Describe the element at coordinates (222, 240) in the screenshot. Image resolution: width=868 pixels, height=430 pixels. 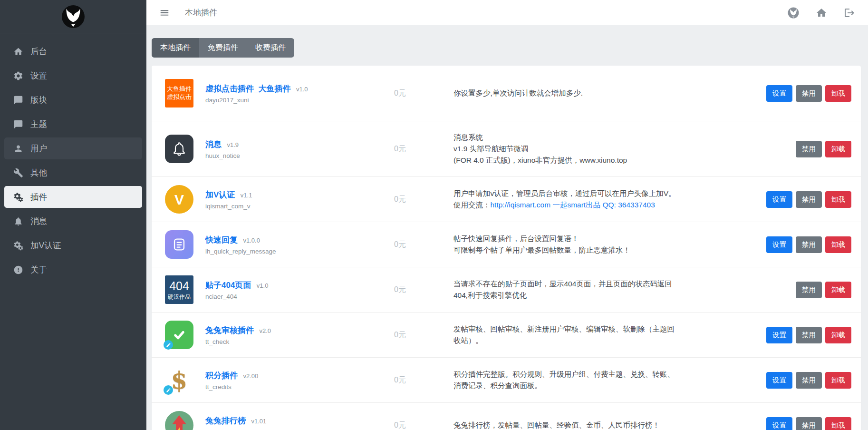
I see `plugin-name-link: 快速回复` at that location.